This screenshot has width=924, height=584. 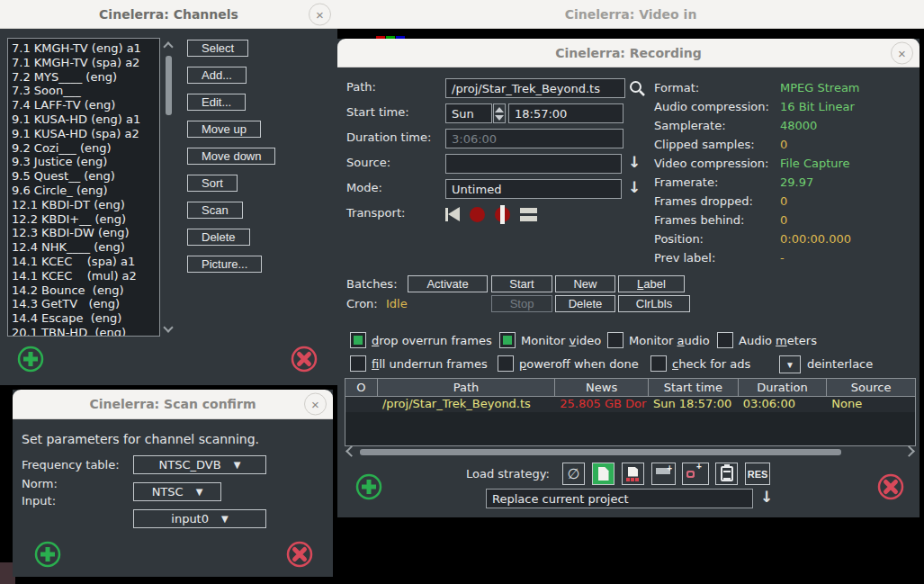 I want to click on start-day-input: Sun, so click(x=469, y=113).